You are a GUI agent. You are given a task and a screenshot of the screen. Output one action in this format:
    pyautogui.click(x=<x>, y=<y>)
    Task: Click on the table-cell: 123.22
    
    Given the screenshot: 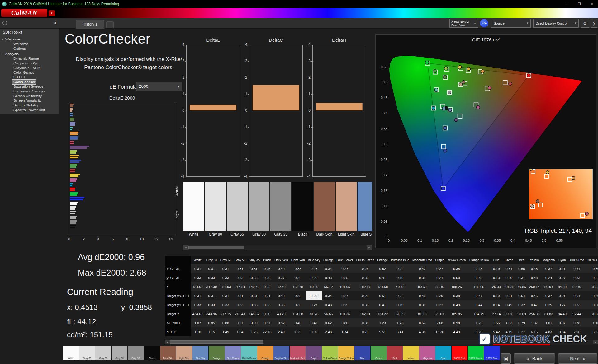 What is the action you would take?
    pyautogui.click(x=382, y=314)
    